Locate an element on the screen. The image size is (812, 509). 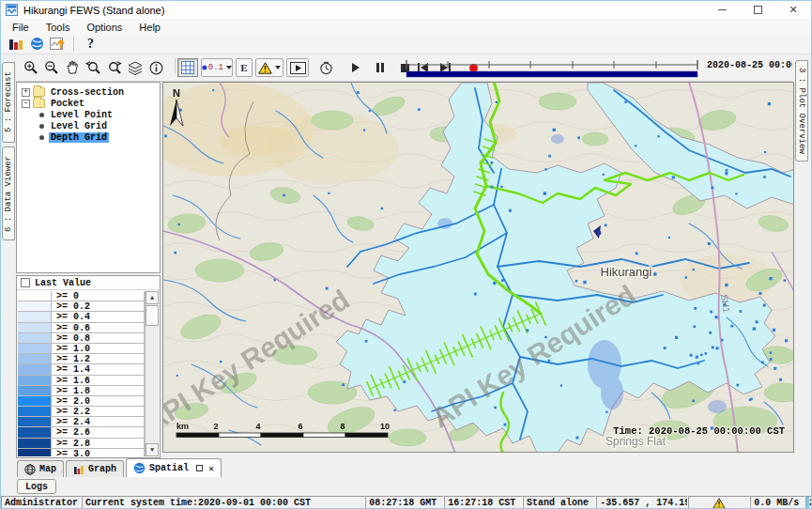
globe-explorer-icon is located at coordinates (37, 44).